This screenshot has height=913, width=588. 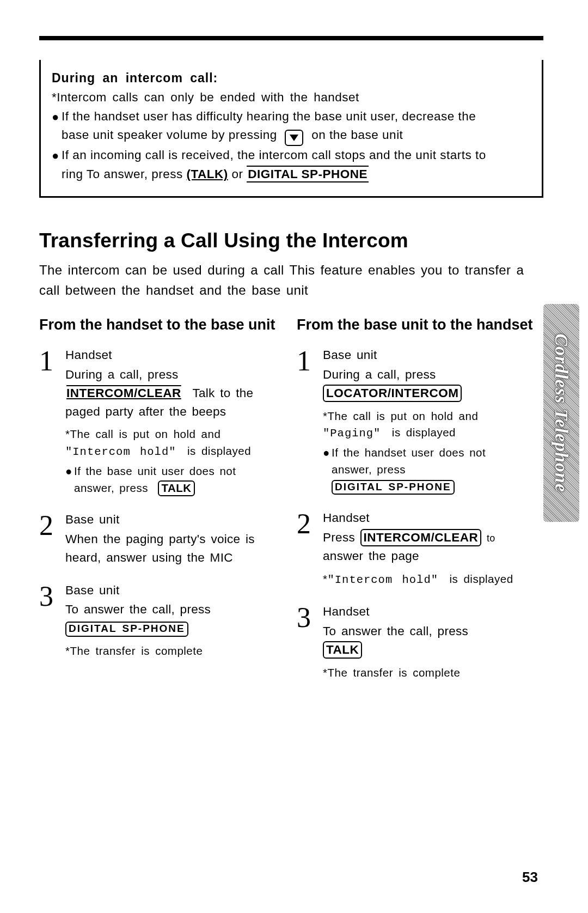 What do you see at coordinates (211, 393) in the screenshot?
I see `text: Talk to` at bounding box center [211, 393].